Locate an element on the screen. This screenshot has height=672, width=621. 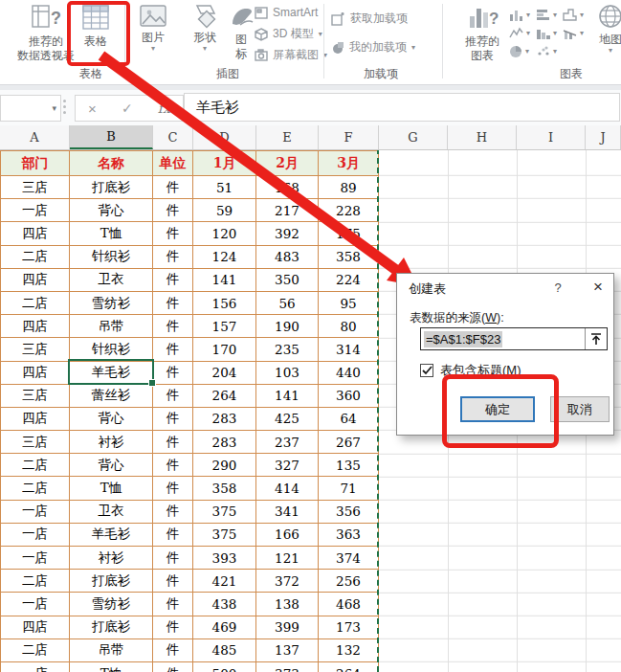
table-cell: 485 is located at coordinates (225, 651).